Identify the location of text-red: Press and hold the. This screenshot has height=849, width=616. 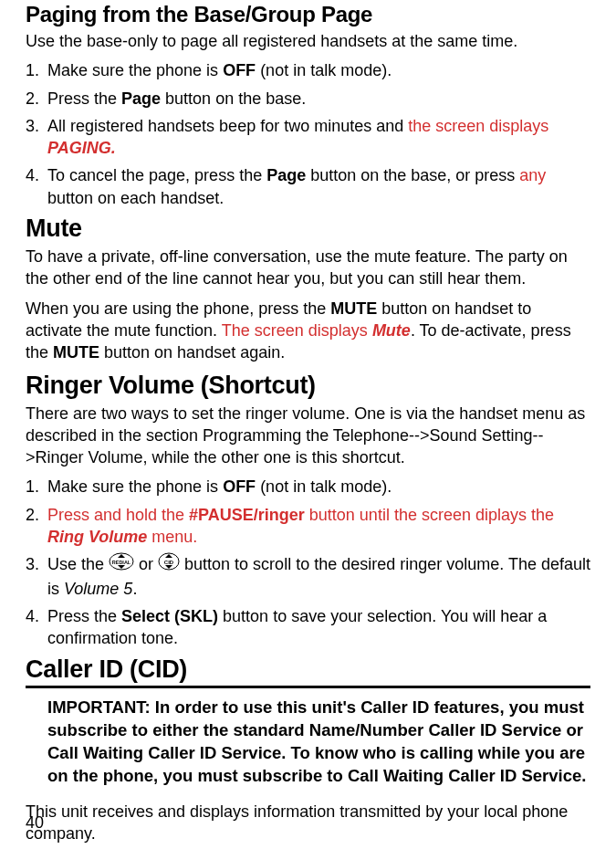
(119, 515).